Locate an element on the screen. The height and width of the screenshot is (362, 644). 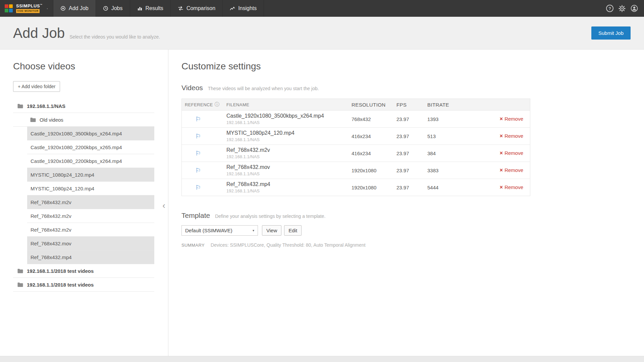
folder-label: Old videos is located at coordinates (52, 120).